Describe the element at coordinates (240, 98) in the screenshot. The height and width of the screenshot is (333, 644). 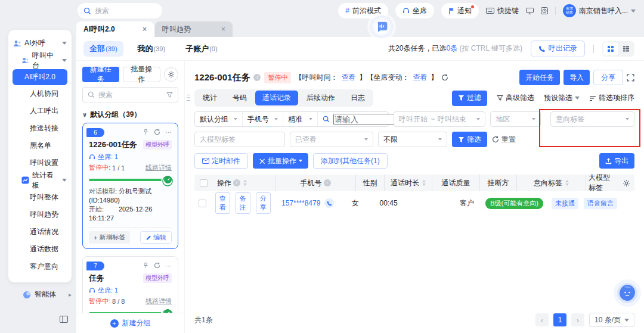
I see `tab-numbers: 号码` at that location.